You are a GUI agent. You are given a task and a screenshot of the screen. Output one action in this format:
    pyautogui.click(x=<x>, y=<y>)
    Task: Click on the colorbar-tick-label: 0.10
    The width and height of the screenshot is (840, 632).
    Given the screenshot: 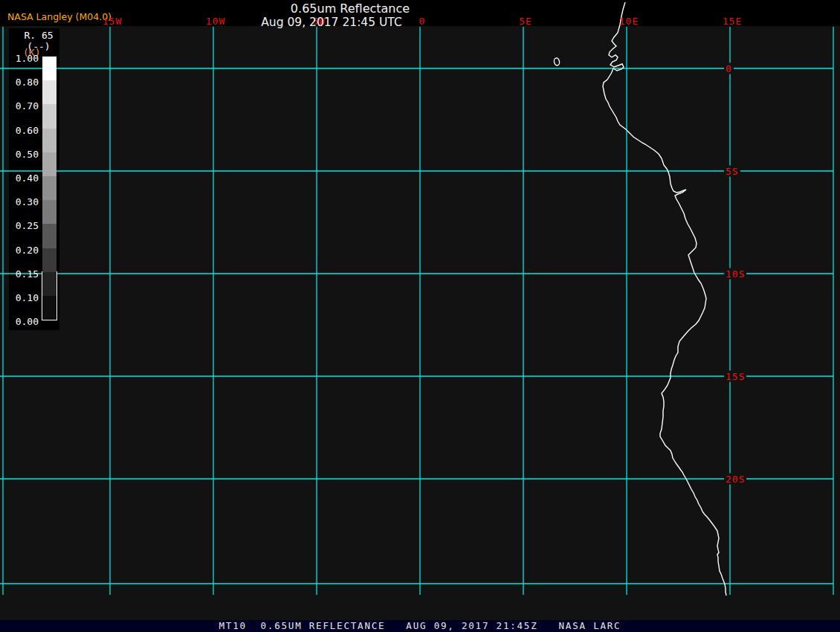 What is the action you would take?
    pyautogui.click(x=27, y=297)
    